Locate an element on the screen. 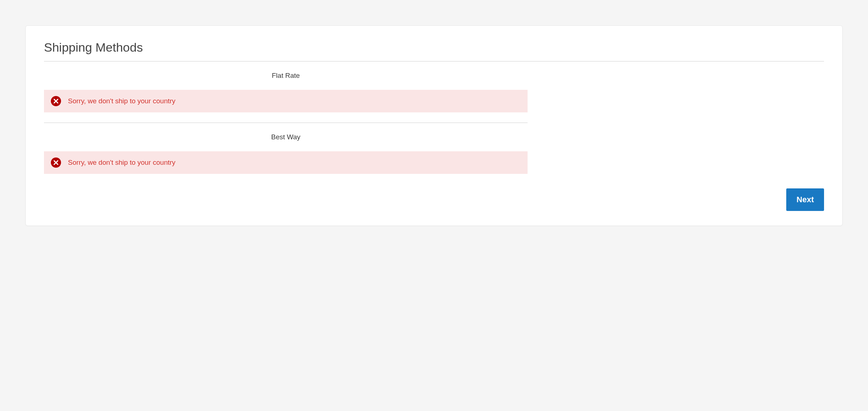  shipping-method-label: Flat Rate is located at coordinates (286, 76).